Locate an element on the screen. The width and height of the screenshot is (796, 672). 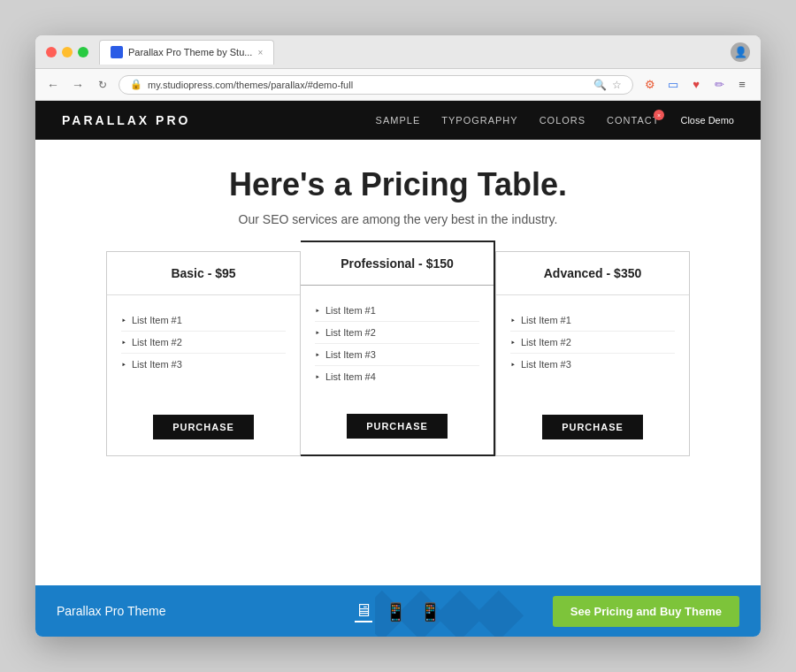
tab-close-button: × is located at coordinates (260, 53).